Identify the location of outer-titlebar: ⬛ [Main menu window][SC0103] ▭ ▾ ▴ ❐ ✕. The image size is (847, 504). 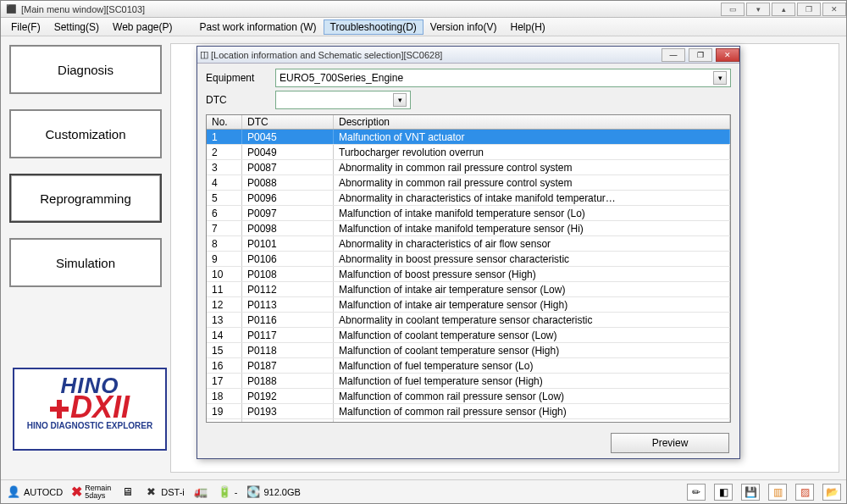
(424, 9).